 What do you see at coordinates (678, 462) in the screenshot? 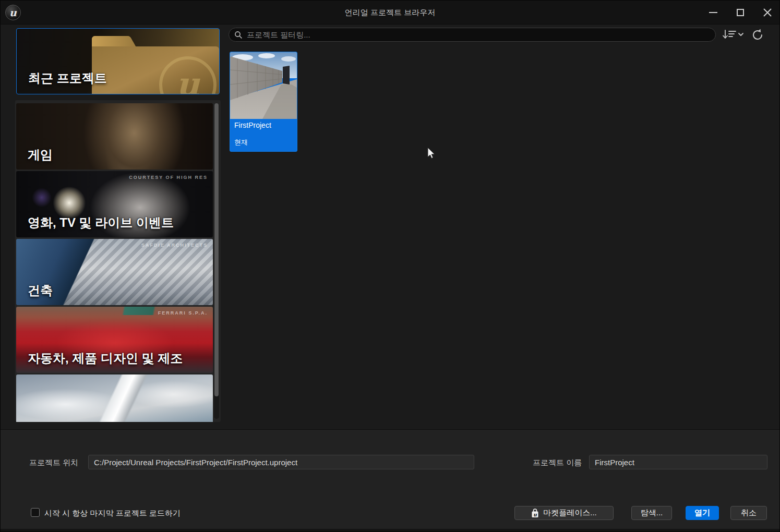
I see `project-name-field` at bounding box center [678, 462].